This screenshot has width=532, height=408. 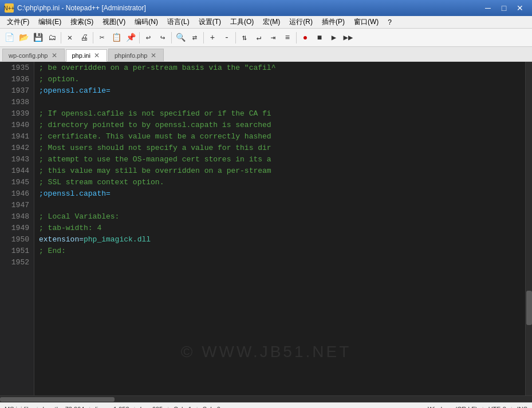 What do you see at coordinates (367, 22) in the screenshot?
I see `menu-window: 窗口(W)` at bounding box center [367, 22].